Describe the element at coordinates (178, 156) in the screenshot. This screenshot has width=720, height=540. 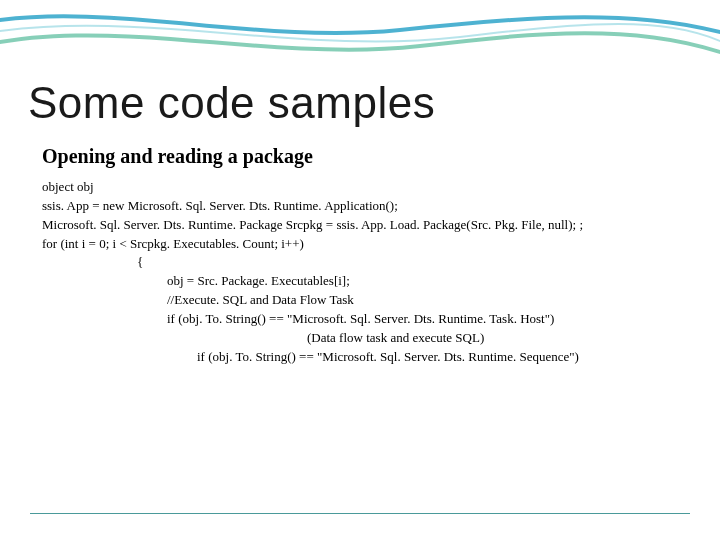
I see `section-subtitle: Opening and reading a package` at that location.